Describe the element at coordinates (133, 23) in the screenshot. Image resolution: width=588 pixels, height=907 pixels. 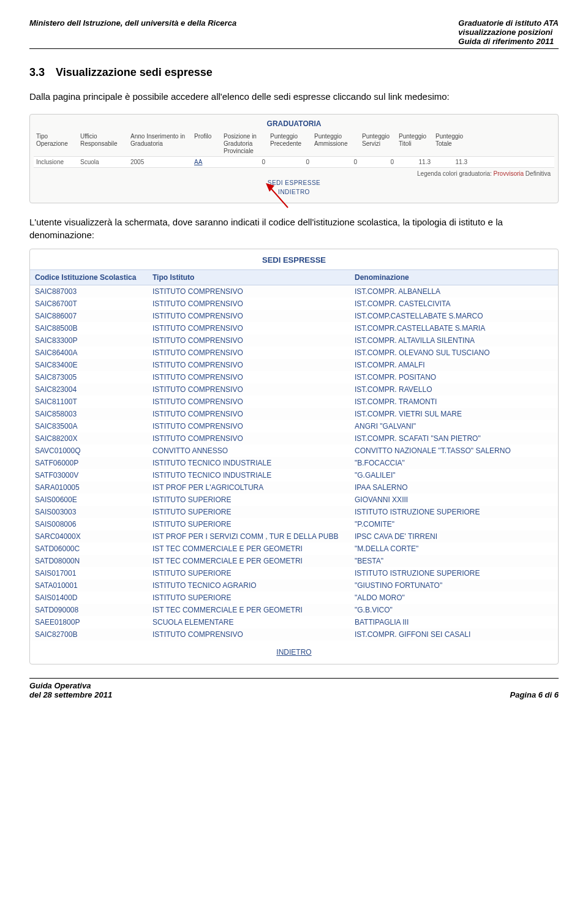
I see `header-left: Ministero dell Istruzione, dell universi…` at that location.